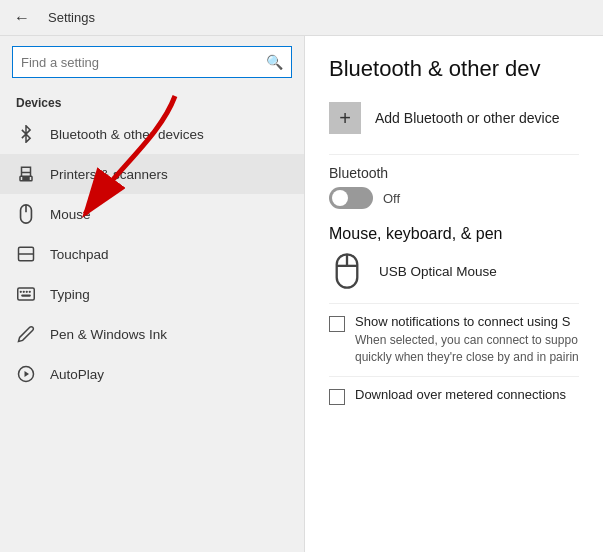 This screenshot has width=603, height=552. Describe the element at coordinates (108, 334) in the screenshot. I see `sidebar-item-pen-label: Pen & Windows Ink` at that location.